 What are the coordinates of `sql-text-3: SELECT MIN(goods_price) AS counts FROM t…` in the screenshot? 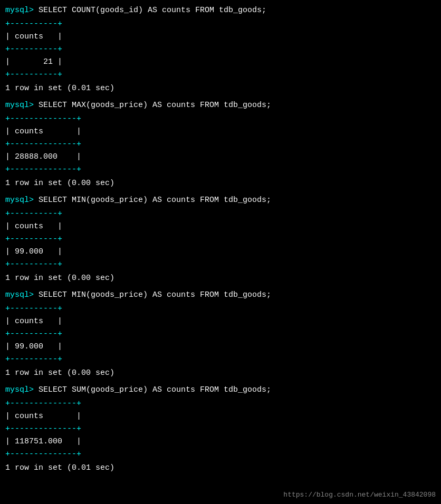 It's located at (155, 200).